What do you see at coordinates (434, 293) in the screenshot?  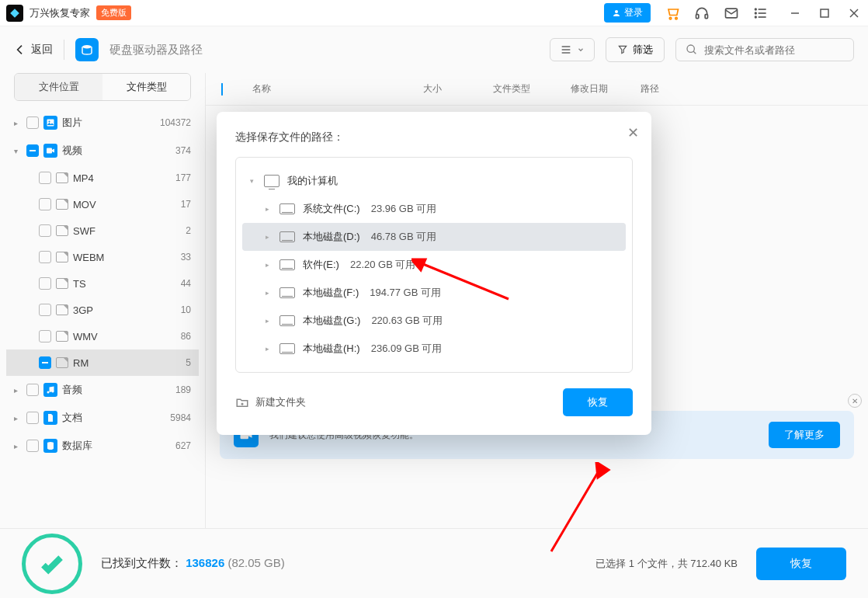 I see `drive-f: ▸本地磁盘(F:)194.77 GB 可用` at bounding box center [434, 293].